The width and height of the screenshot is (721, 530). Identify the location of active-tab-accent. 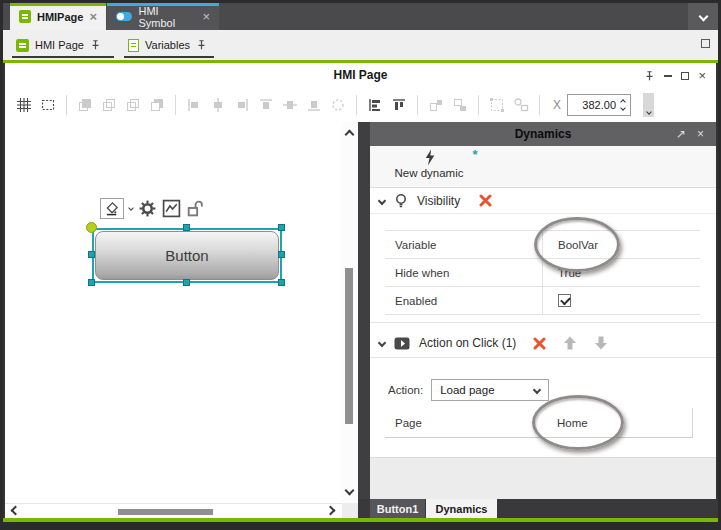
(58, 4).